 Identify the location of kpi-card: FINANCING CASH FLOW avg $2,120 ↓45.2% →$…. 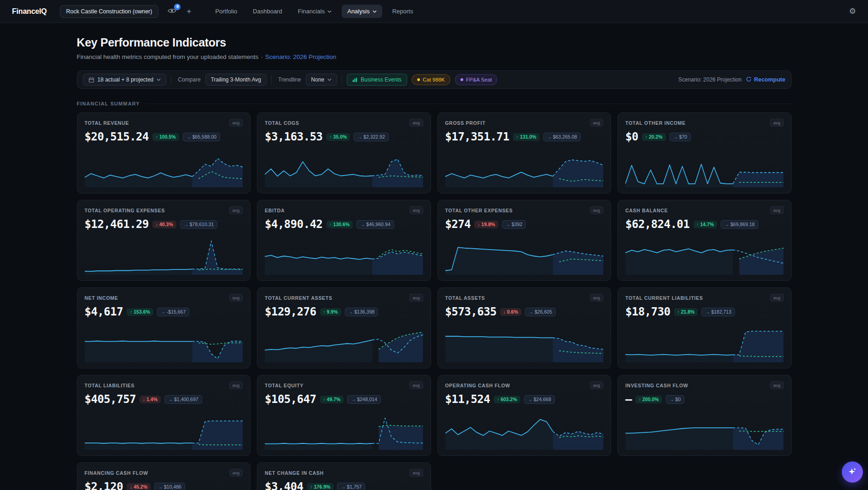
(164, 476).